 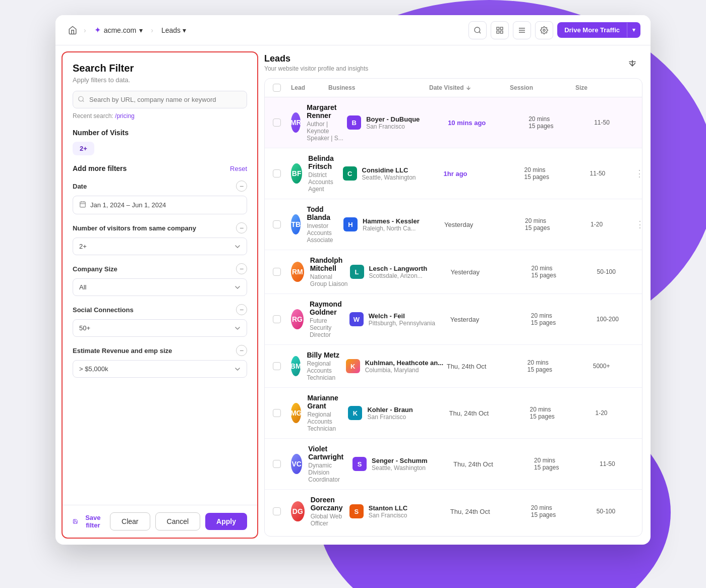 I want to click on lead-avatar: RM, so click(x=298, y=272).